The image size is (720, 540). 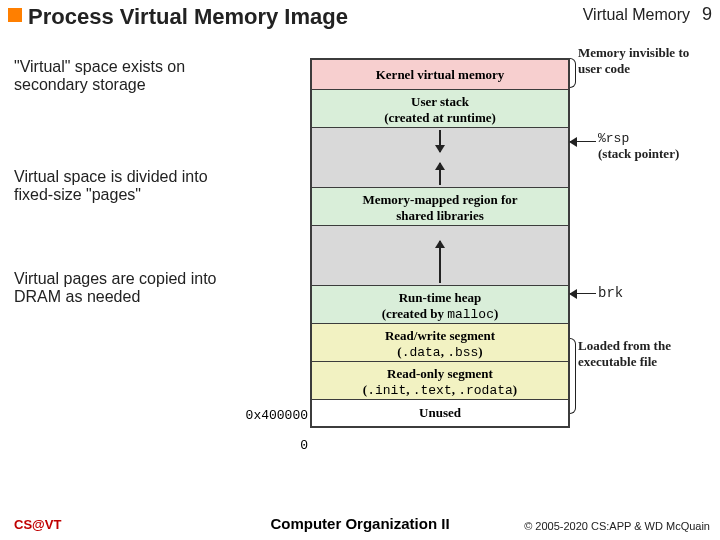 What do you see at coordinates (119, 288) in the screenshot?
I see `note-dram: Virtual pages are copied into DRAM as ne…` at bounding box center [119, 288].